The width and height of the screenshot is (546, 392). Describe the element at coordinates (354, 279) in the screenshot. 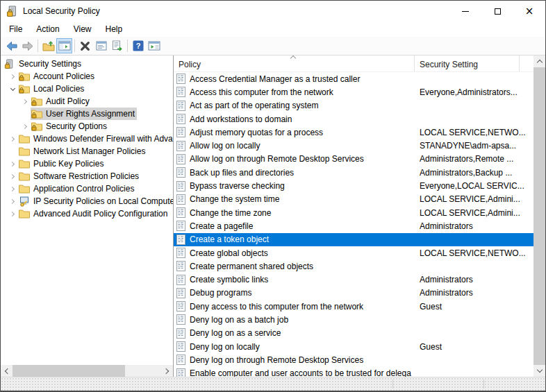

I see `policy-row: Create symbolic linksAdministrators` at that location.